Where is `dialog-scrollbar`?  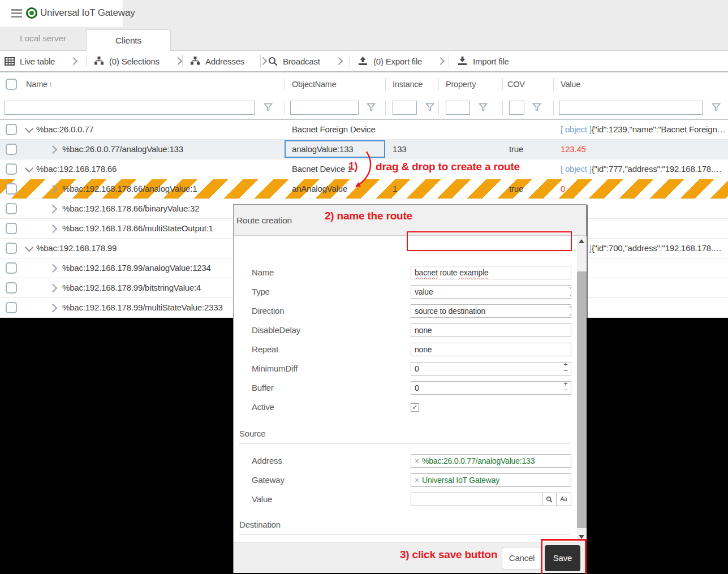
dialog-scrollbar is located at coordinates (581, 389).